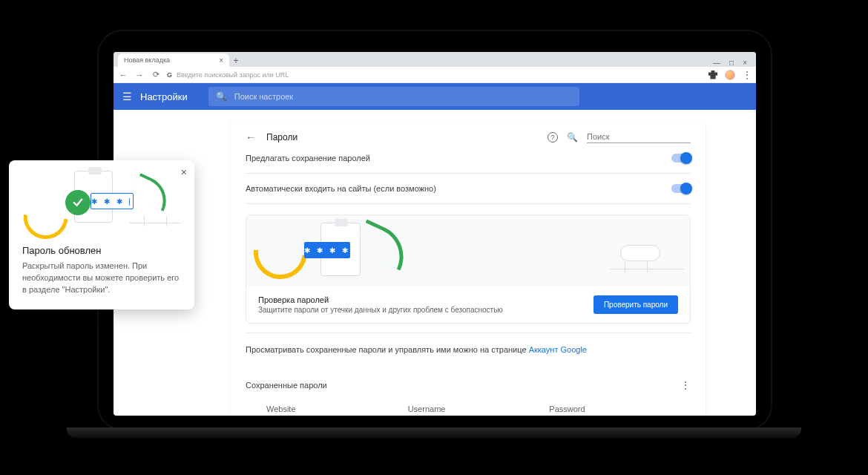 The width and height of the screenshot is (868, 475). Describe the element at coordinates (308, 158) in the screenshot. I see `row-label: Предлагать сохранение паролей` at that location.